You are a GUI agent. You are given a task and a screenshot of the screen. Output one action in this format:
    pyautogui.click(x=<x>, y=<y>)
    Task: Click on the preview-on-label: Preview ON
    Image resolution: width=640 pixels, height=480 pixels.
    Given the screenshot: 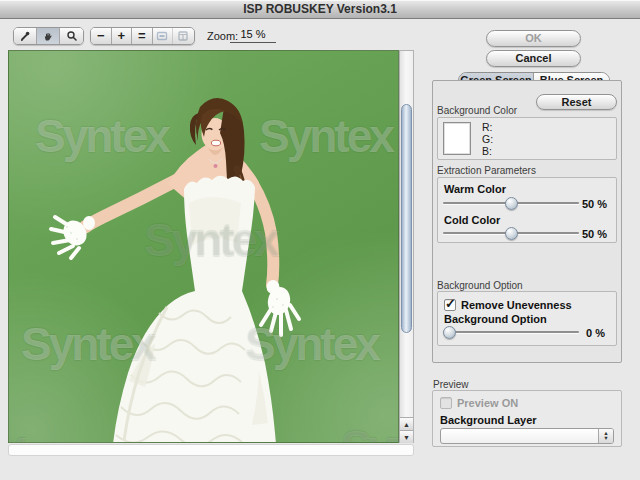 What is the action you would take?
    pyautogui.click(x=488, y=403)
    